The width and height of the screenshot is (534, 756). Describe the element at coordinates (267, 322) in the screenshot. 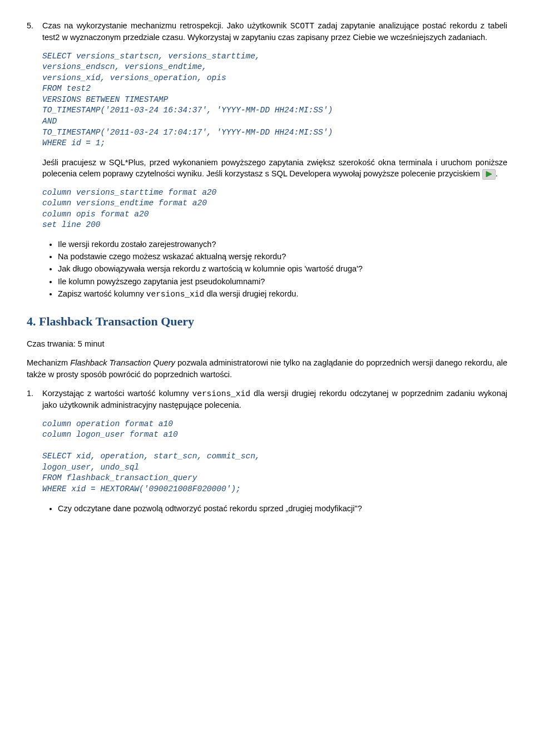

I see `section-heading: 4. Flashback Transaction Query` at that location.